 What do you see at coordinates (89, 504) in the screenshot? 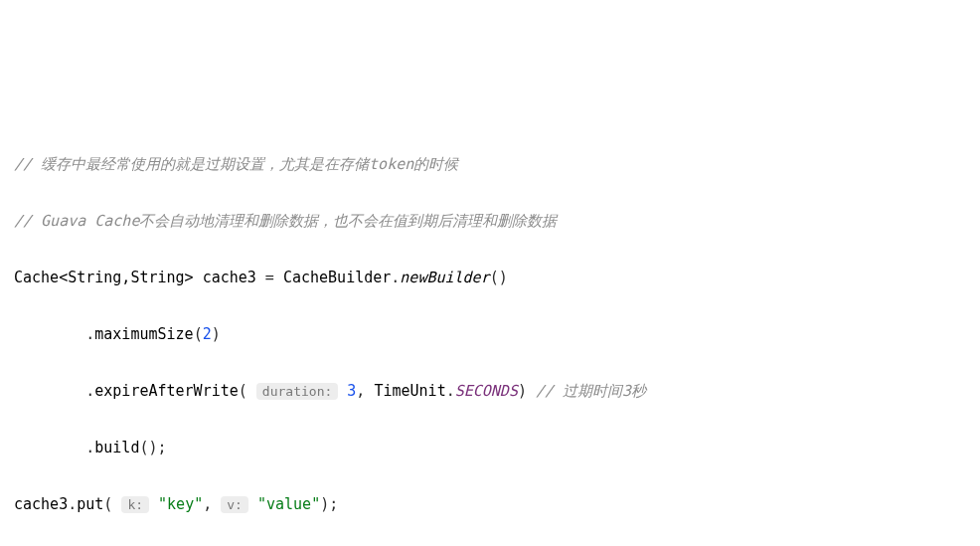
I see `method-name: put` at bounding box center [89, 504].